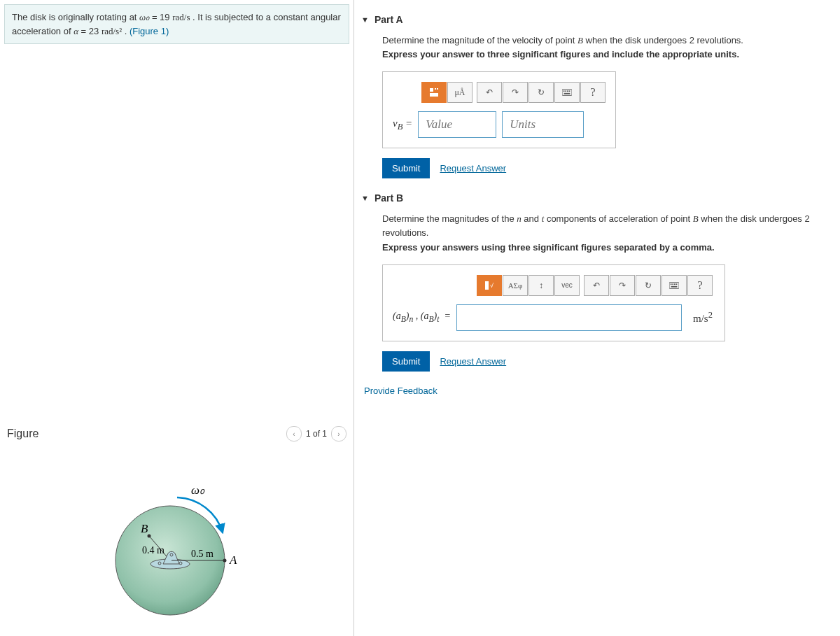 This screenshot has width=840, height=636. What do you see at coordinates (543, 125) in the screenshot?
I see `units-input` at bounding box center [543, 125].